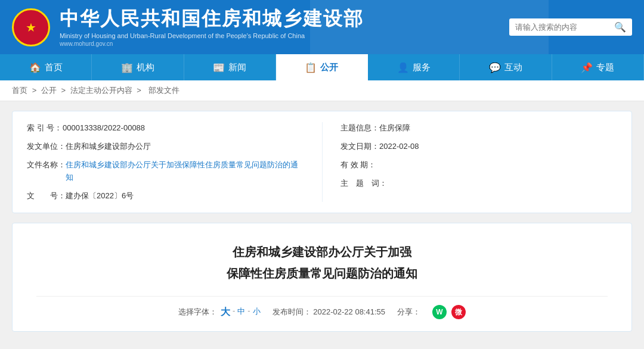 This screenshot has width=644, height=349. Describe the element at coordinates (174, 162) in the screenshot. I see `info-left-column: 索 引 号： 000013338/2022-00088 发文单位： 住房和城乡建…` at that location.